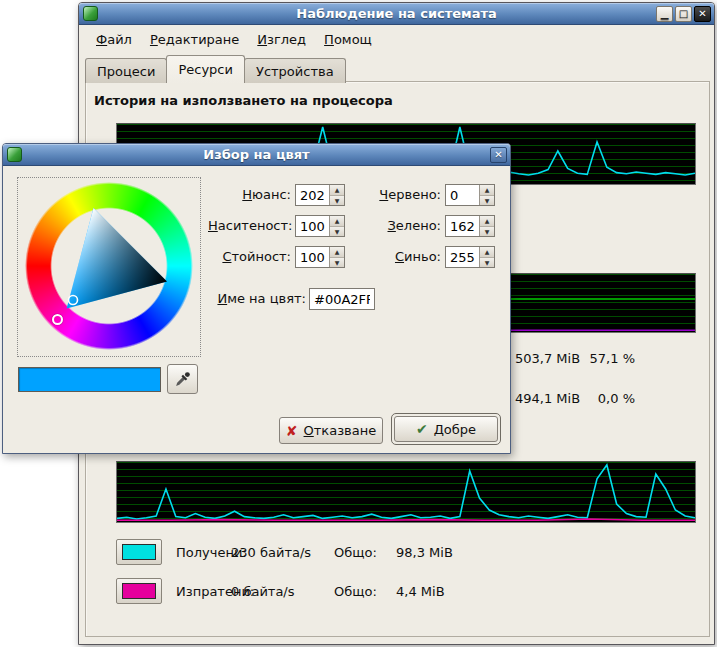 This screenshot has height=647, width=717. Describe the element at coordinates (446, 429) in the screenshot. I see `default-button-frame: ✔ Добре` at that location.